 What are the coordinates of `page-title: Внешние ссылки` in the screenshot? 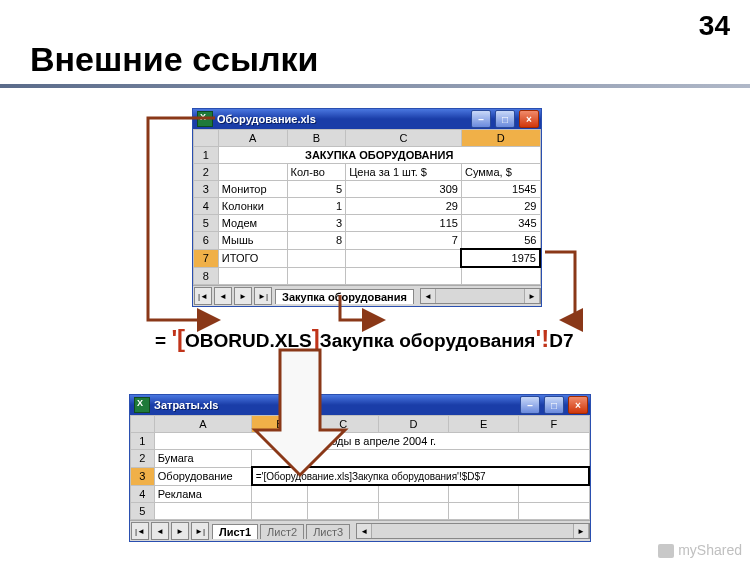 It's located at (174, 60).